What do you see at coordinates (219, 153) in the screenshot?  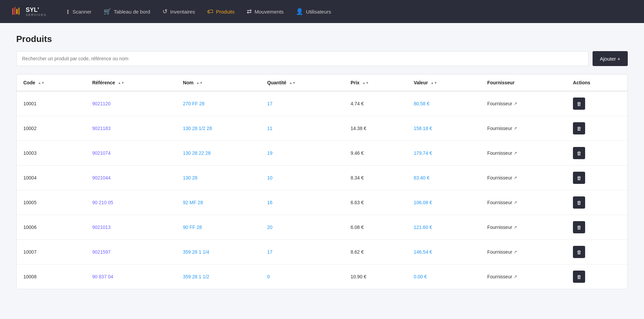 I see `cell-nom: 130 28 22 28` at bounding box center [219, 153].